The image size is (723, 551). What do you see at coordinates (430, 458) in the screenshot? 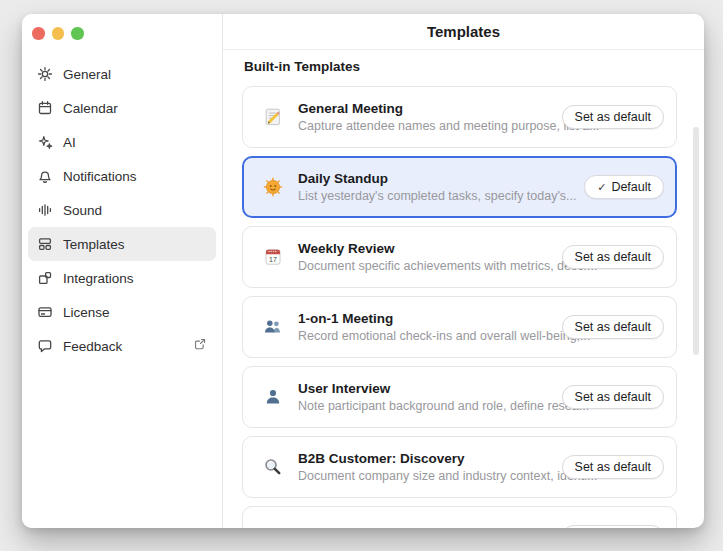
I see `template-title: B2B Customer: Discovery` at bounding box center [430, 458].